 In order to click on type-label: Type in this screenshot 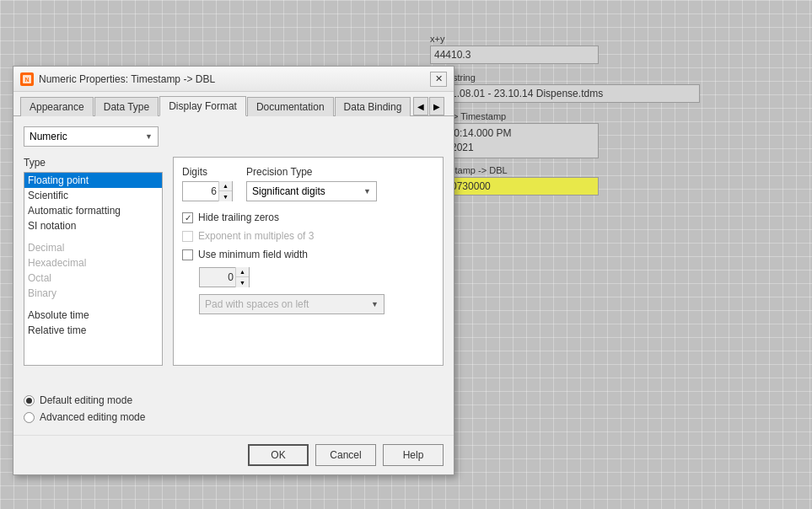, I will do `click(93, 163)`.